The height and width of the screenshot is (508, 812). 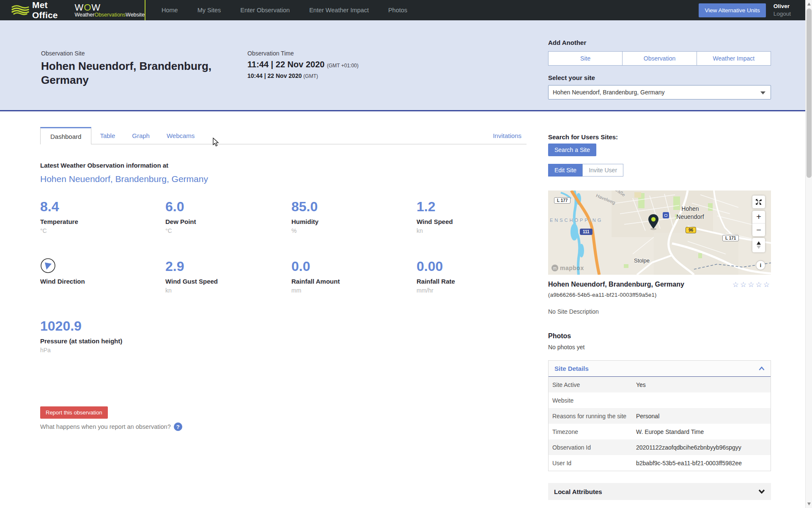 I want to click on wow-logo: WOW WeatherObservationsWebsite, so click(x=110, y=10).